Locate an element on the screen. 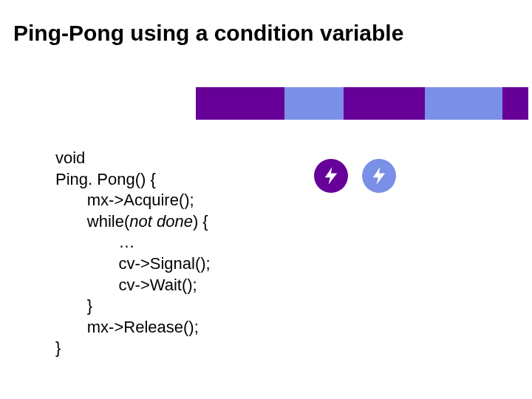 This screenshot has width=532, height=399. code-line: cv->Wait(); is located at coordinates (126, 285).